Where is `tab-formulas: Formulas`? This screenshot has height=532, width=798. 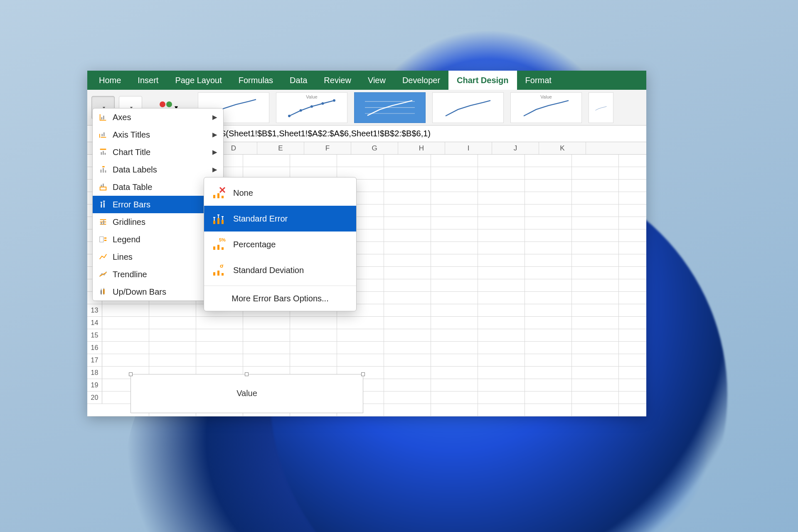
tab-formulas: Formulas is located at coordinates (256, 80).